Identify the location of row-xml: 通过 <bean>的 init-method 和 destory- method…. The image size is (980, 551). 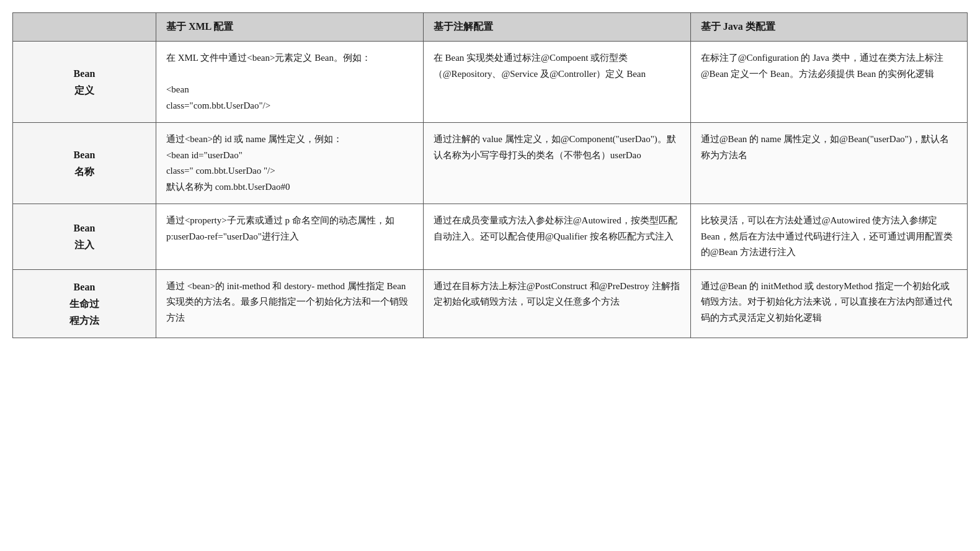
(289, 304).